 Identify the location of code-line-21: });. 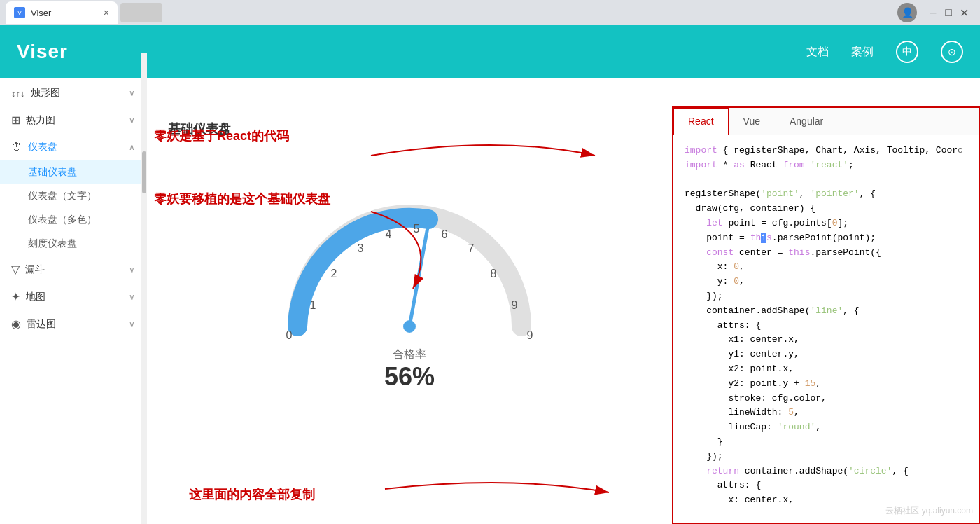
(826, 457).